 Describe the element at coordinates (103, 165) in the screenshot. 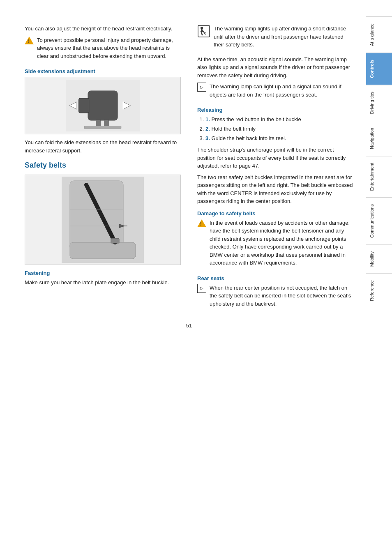

I see `safety-belts-title: Safety belts` at that location.